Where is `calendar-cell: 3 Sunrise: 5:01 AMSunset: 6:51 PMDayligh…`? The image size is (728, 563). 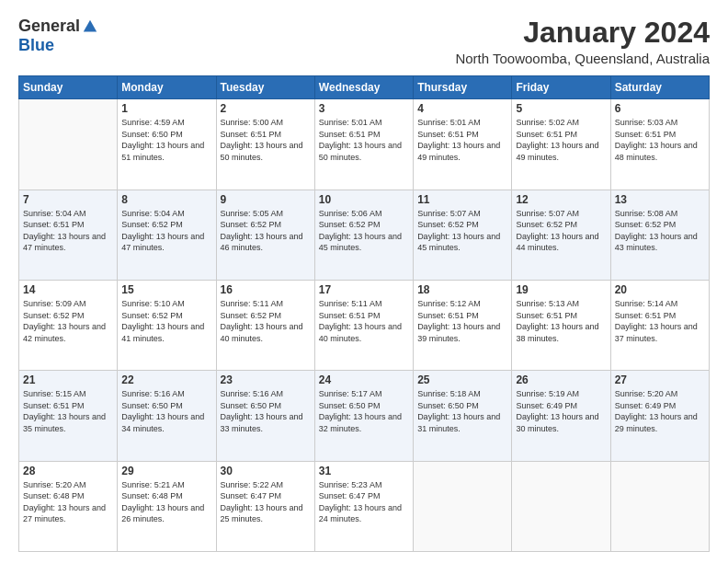
calendar-cell: 3 Sunrise: 5:01 AMSunset: 6:51 PMDayligh… is located at coordinates (364, 144).